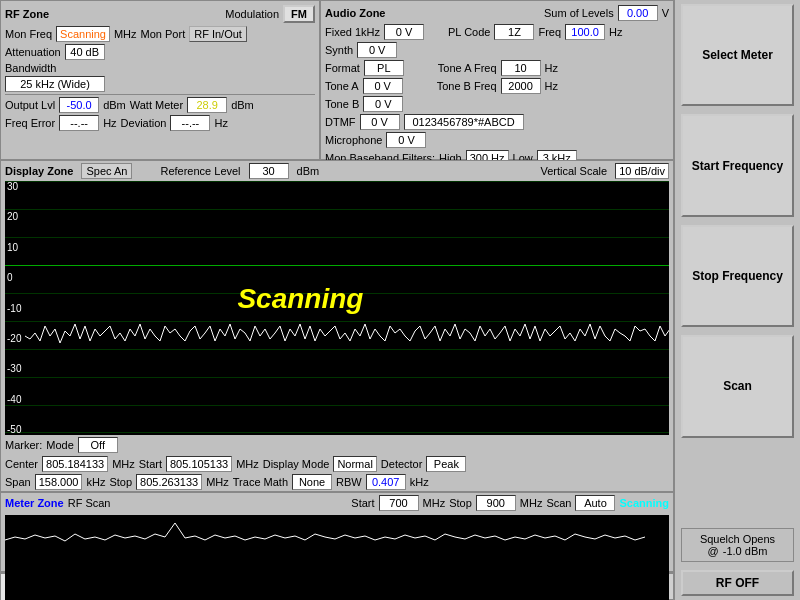  Describe the element at coordinates (14, 368) in the screenshot. I see `y-label-n30: -30` at that location.